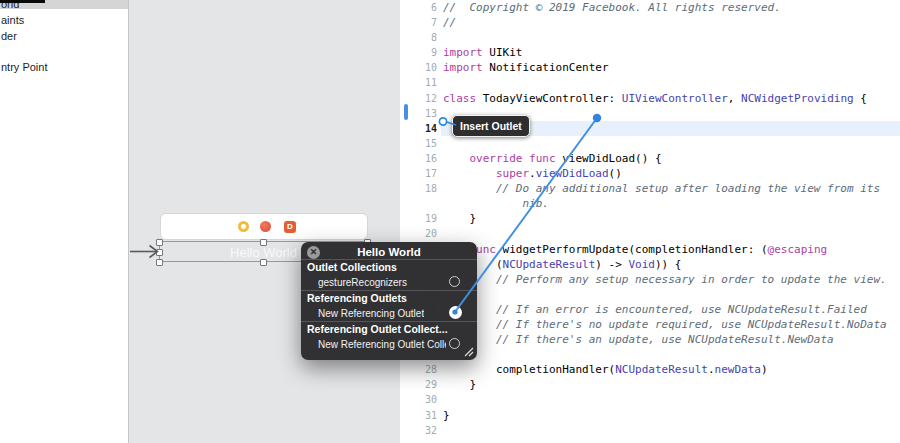 Image resolution: width=900 pixels, height=443 pixels. Describe the element at coordinates (418, 218) in the screenshot. I see `line-number: 19` at that location.